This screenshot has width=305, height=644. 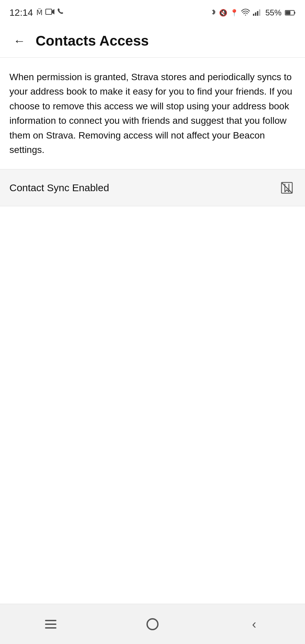 What do you see at coordinates (152, 41) in the screenshot?
I see `app-bar: ← Contacts Access` at bounding box center [152, 41].